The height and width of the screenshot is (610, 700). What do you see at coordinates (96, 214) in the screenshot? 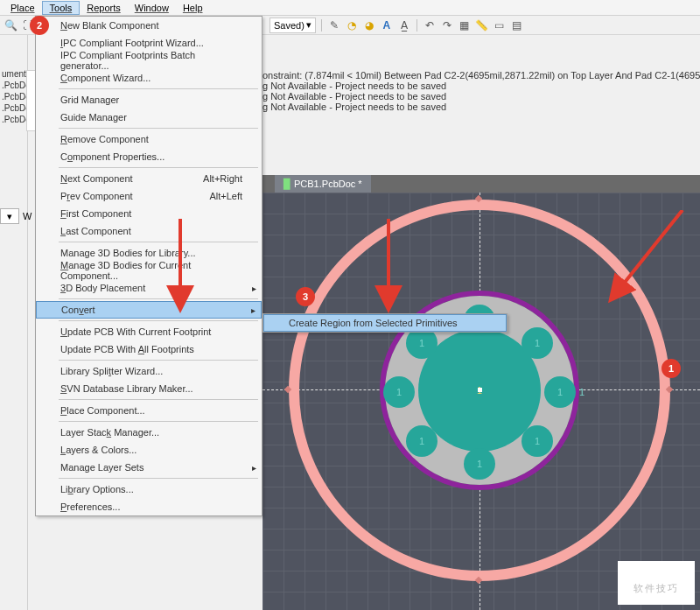
I see `menu-item-label: First Component` at bounding box center [96, 214].